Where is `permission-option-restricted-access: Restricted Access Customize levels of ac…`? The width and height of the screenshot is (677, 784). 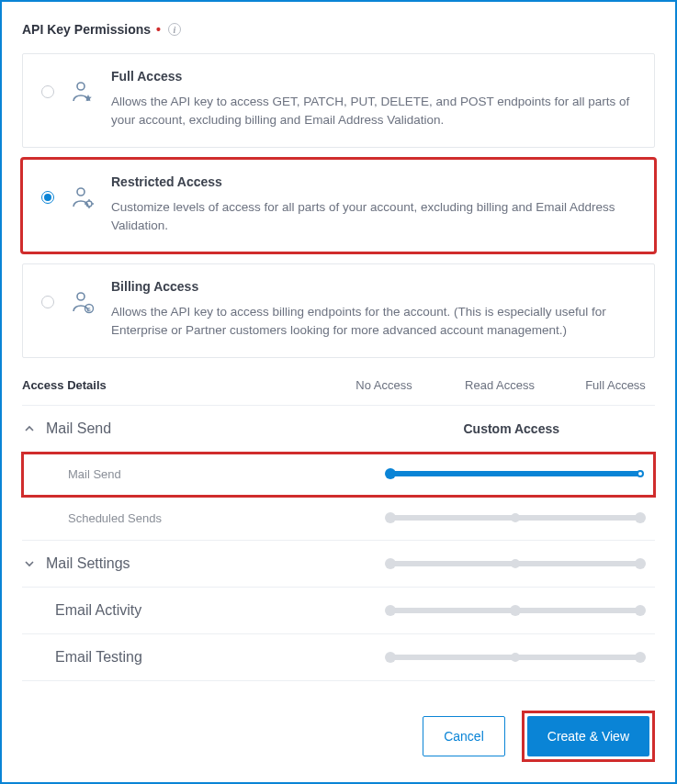 permission-option-restricted-access: Restricted Access Customize levels of ac… is located at coordinates (338, 206).